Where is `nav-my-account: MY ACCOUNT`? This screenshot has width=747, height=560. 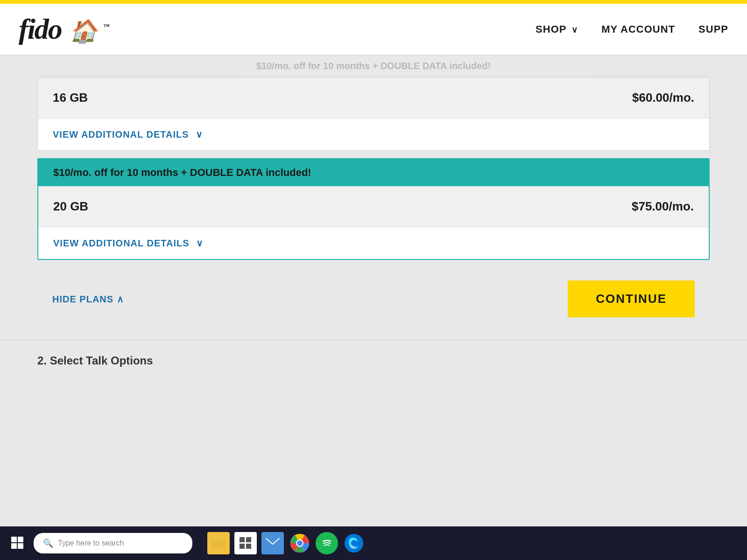
nav-my-account: MY ACCOUNT is located at coordinates (638, 29).